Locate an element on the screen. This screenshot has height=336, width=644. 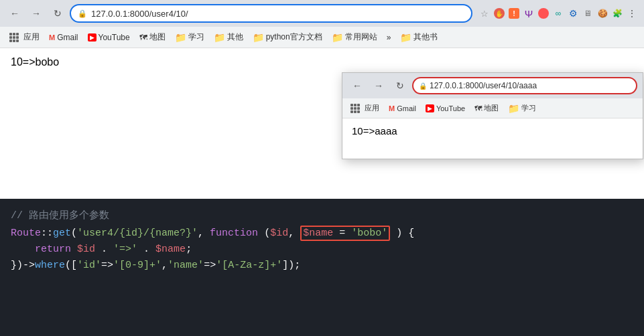
other-books-folder-icon: 📁 is located at coordinates (406, 37).